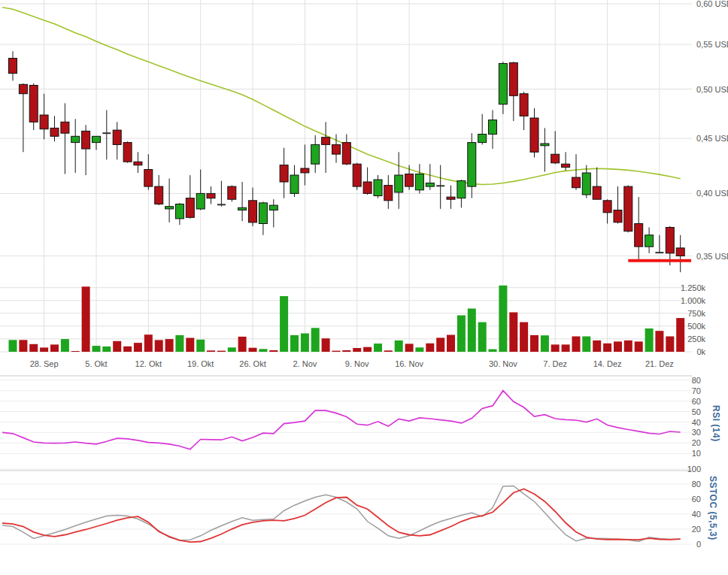 The height and width of the screenshot is (575, 728). What do you see at coordinates (696, 417) in the screenshot?
I see `rsi-axis-labels: 8070605040302010` at bounding box center [696, 417].